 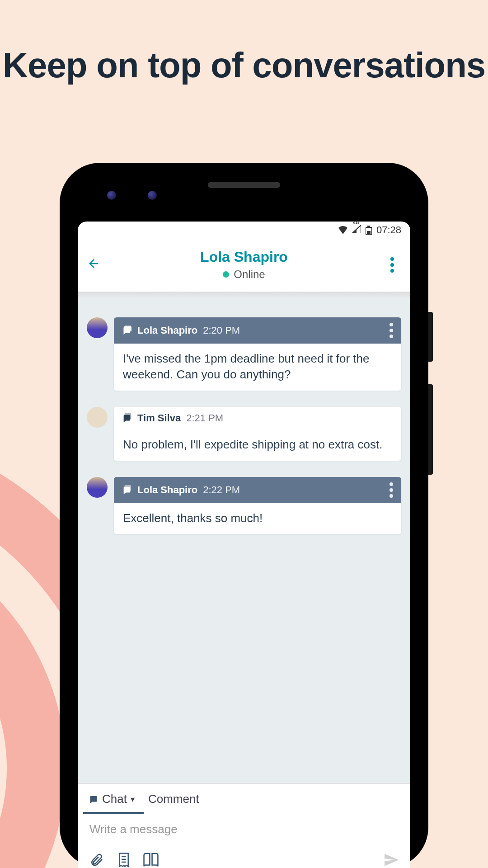 I want to click on header-menu-button, so click(x=392, y=265).